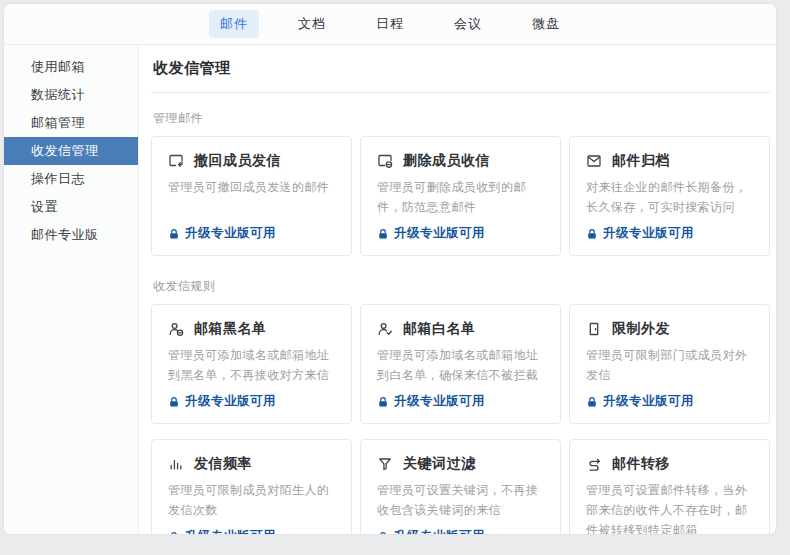 Image resolution: width=790 pixels, height=555 pixels. I want to click on card-title: 发信频率, so click(223, 464).